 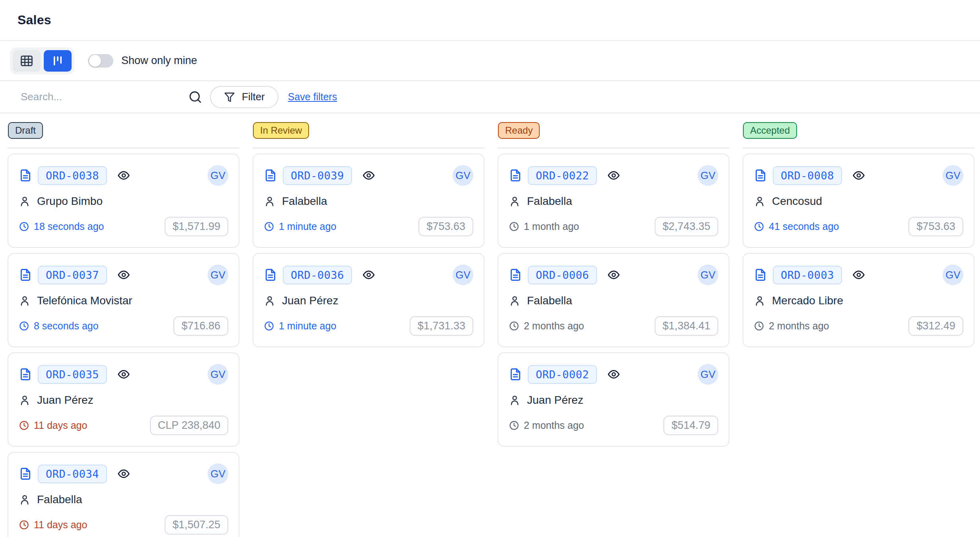 What do you see at coordinates (253, 97) in the screenshot?
I see `filter-button-label: Filter` at bounding box center [253, 97].